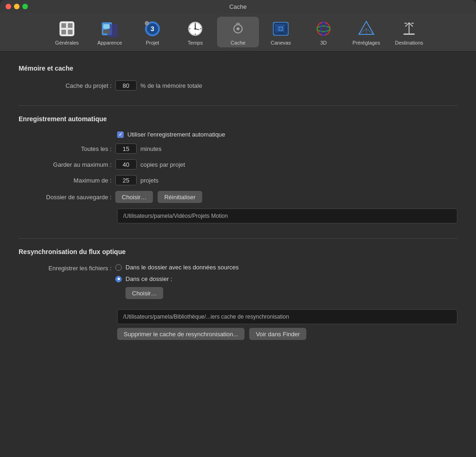 This screenshot has width=476, height=457. Describe the element at coordinates (159, 197) in the screenshot. I see `dossier-buttons: Choisir… Réinitialiser` at that location.